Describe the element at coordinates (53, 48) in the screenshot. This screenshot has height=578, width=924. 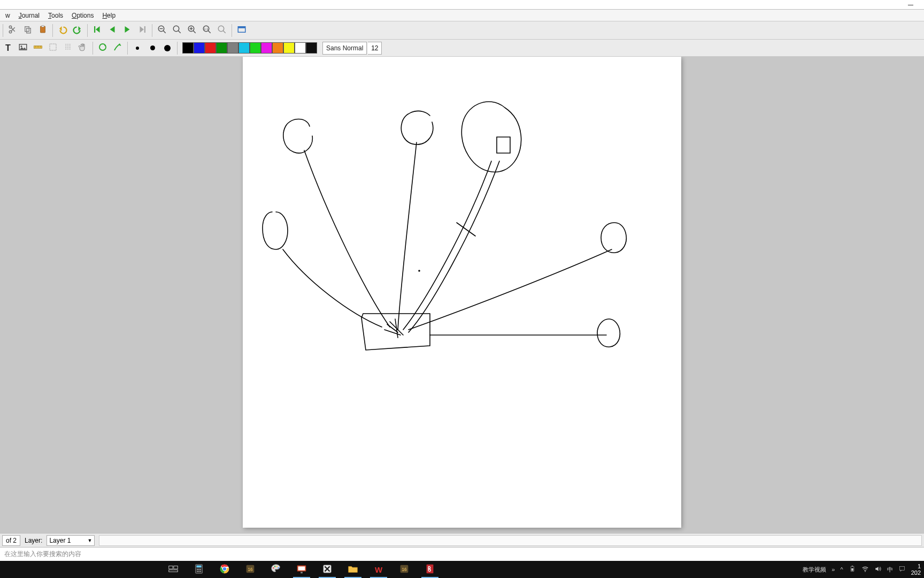
I see `select-rect-tool` at that location.